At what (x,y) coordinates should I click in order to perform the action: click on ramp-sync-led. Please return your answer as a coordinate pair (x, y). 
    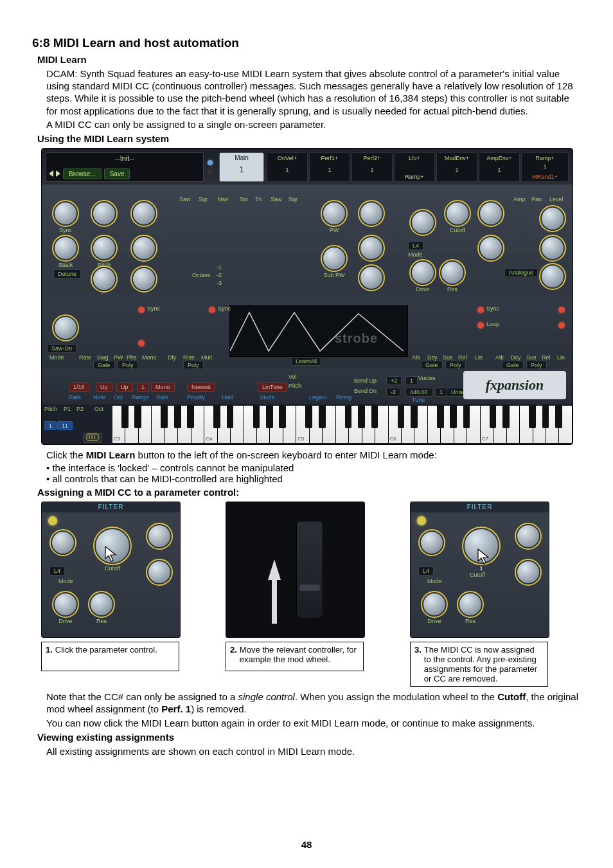
    Looking at the image, I should click on (212, 310).